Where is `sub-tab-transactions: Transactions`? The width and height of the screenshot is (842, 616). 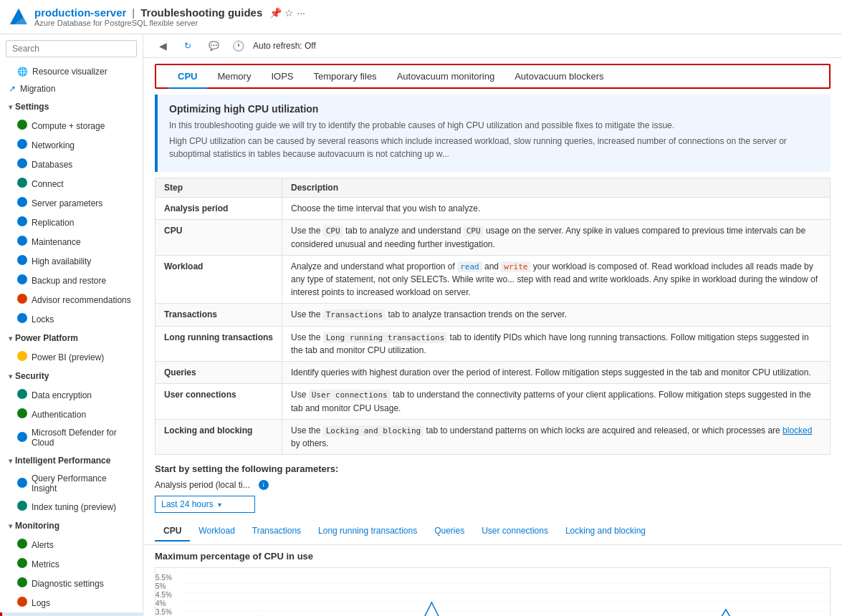 sub-tab-transactions: Transactions is located at coordinates (277, 531).